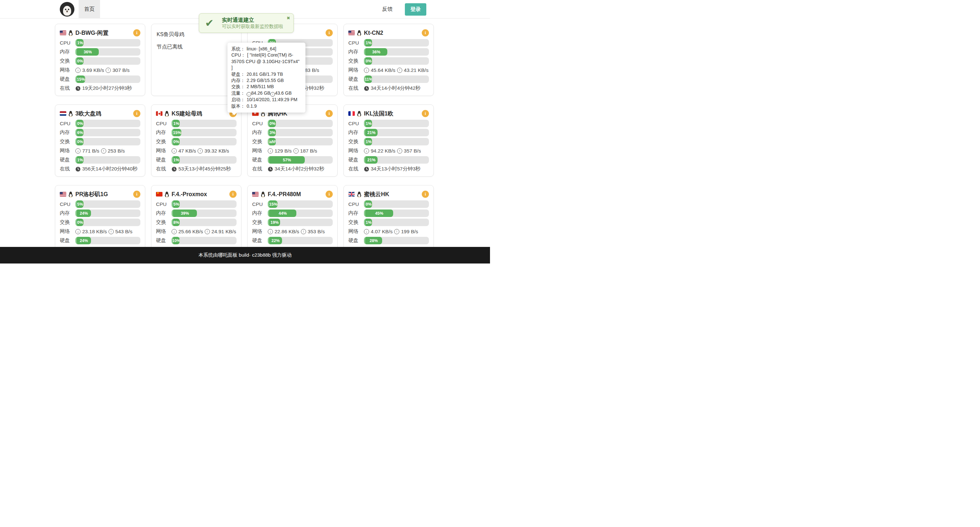  I want to click on swap-bar-track: 19%, so click(301, 222).